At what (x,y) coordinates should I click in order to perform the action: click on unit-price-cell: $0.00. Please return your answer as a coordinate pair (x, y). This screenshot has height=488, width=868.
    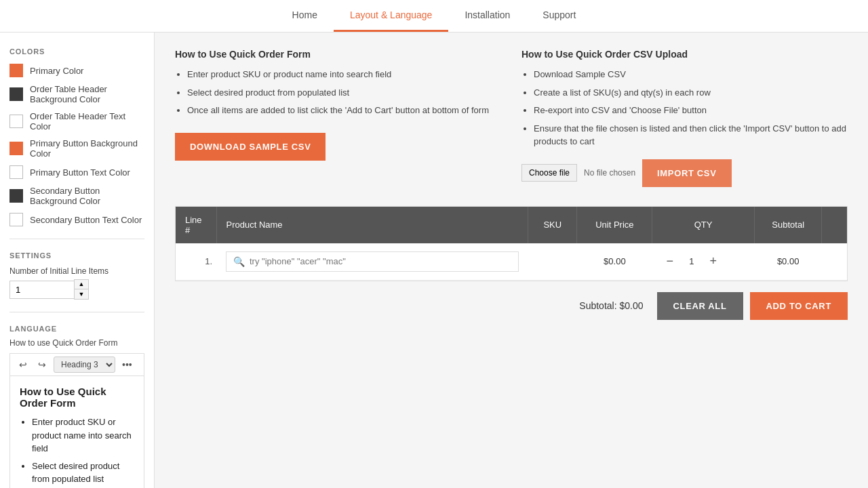
    Looking at the image, I should click on (614, 262).